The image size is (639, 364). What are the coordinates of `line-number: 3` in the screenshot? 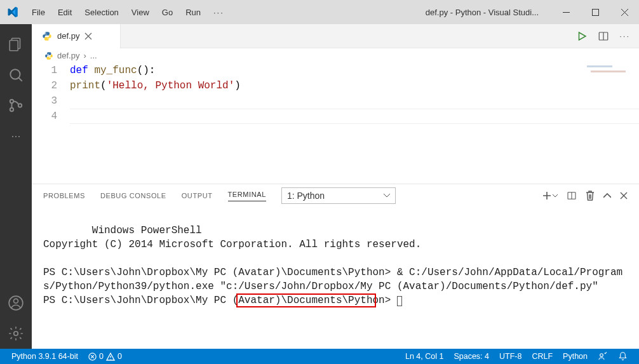 It's located at (44, 101).